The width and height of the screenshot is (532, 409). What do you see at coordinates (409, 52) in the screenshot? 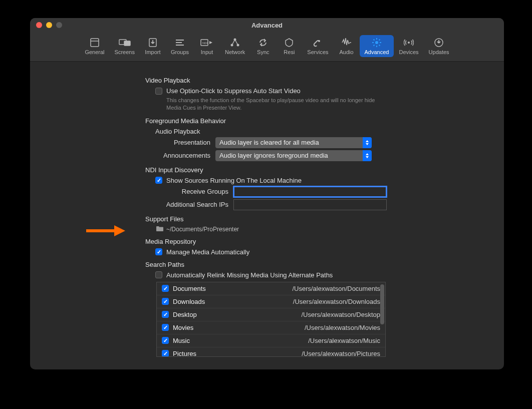
I see `toolbar-label: Devices` at bounding box center [409, 52].